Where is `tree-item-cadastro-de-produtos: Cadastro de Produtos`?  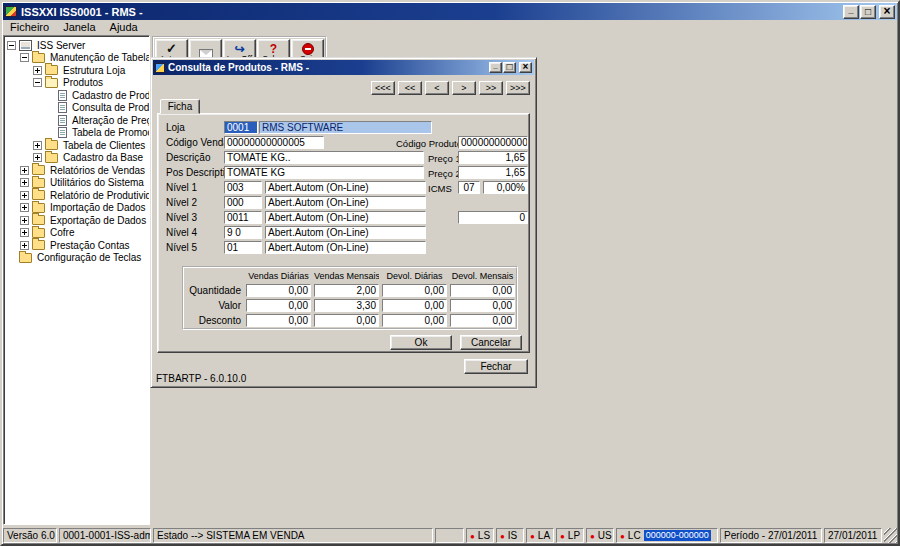 tree-item-cadastro-de-produtos: Cadastro de Produtos is located at coordinates (76, 96).